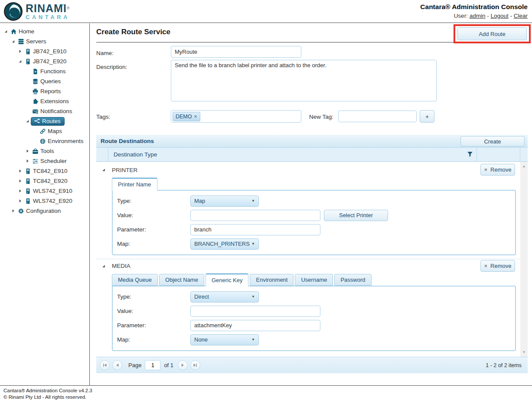  Describe the element at coordinates (521, 16) in the screenshot. I see `clear-link: Clear` at that location.